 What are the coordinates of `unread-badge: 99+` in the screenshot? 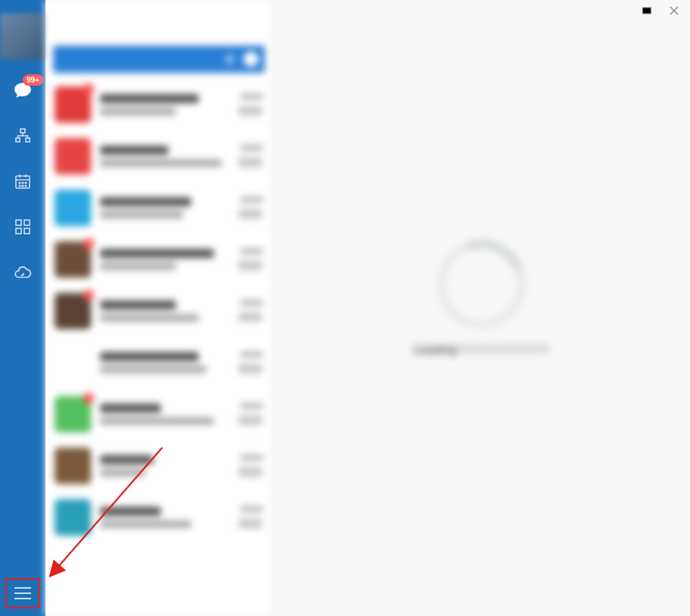 It's located at (33, 80).